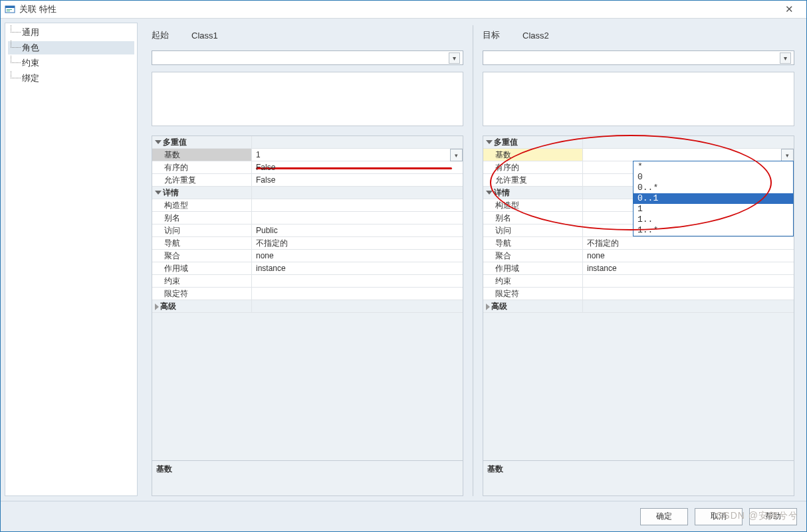 The image size is (807, 532). I want to click on sidebar: 通用角色约束绑定, so click(71, 259).